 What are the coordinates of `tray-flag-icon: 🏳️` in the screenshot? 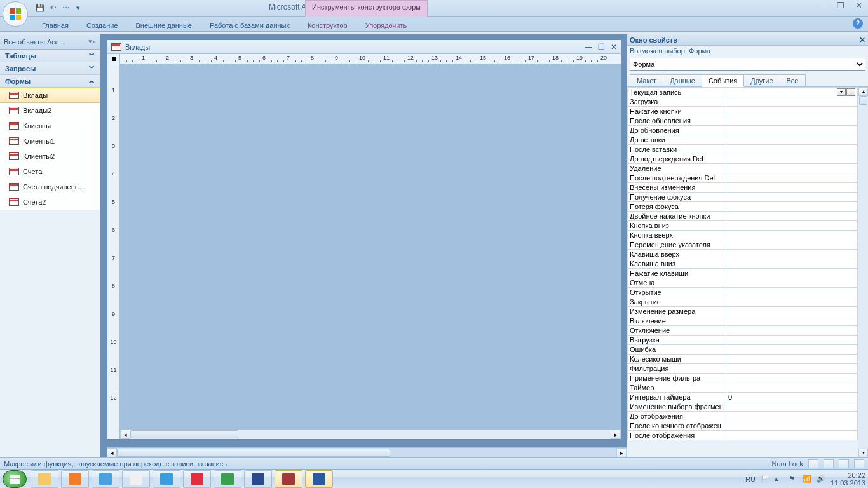 It's located at (765, 479).